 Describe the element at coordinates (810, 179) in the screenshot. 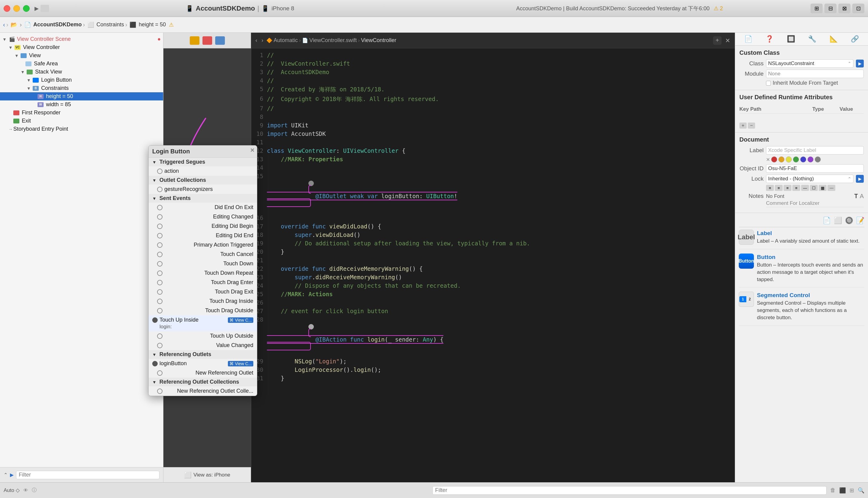

I see `lock-input: Inherited - (Nothing) ⌃` at that location.